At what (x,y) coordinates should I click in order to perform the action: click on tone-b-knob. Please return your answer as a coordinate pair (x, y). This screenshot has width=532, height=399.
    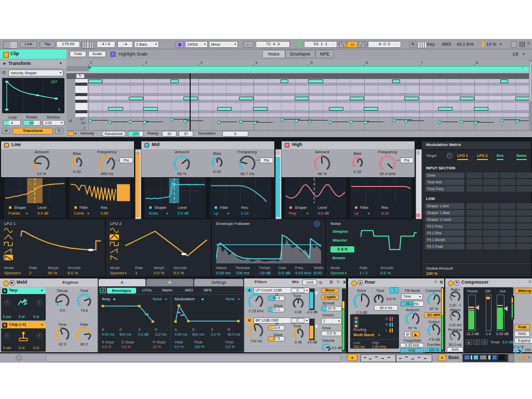
    Looking at the image, I should click on (62, 335).